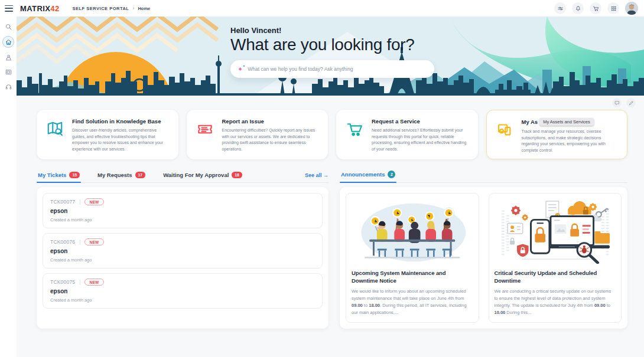 Image resolution: width=644 pixels, height=357 pixels. What do you see at coordinates (183, 211) in the screenshot?
I see `ticket-row: TCK00077 | NEW epson Created a month ago` at bounding box center [183, 211].